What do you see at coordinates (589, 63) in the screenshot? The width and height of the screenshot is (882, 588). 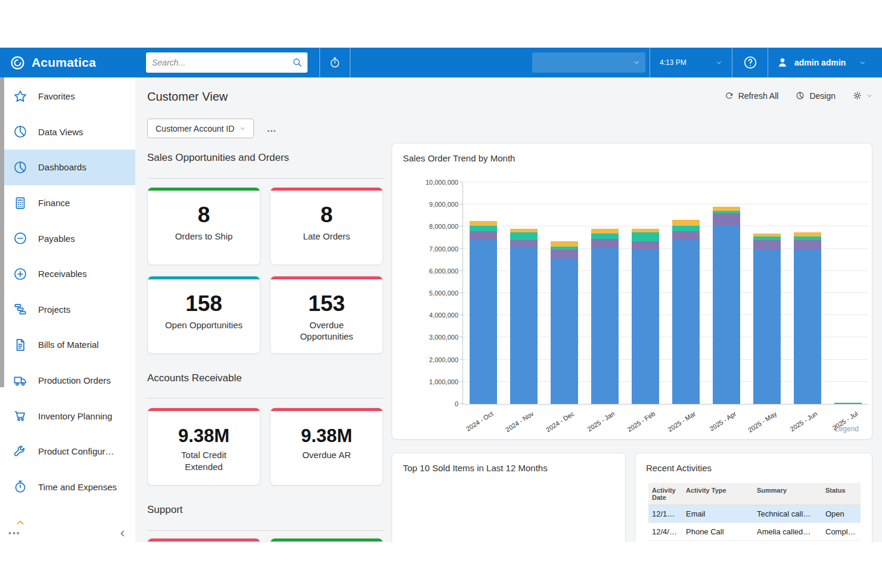 I see `company-select` at bounding box center [589, 63].